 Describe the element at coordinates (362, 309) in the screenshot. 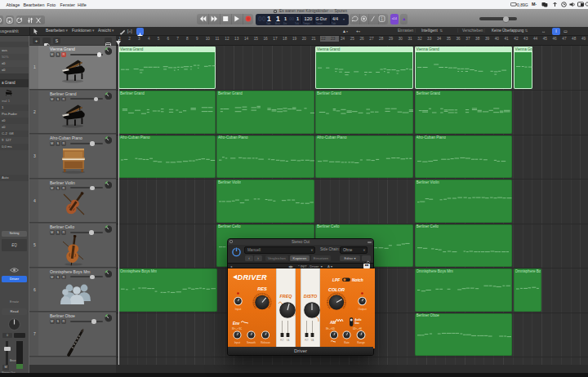

I see `svg-text: Output` at that location.